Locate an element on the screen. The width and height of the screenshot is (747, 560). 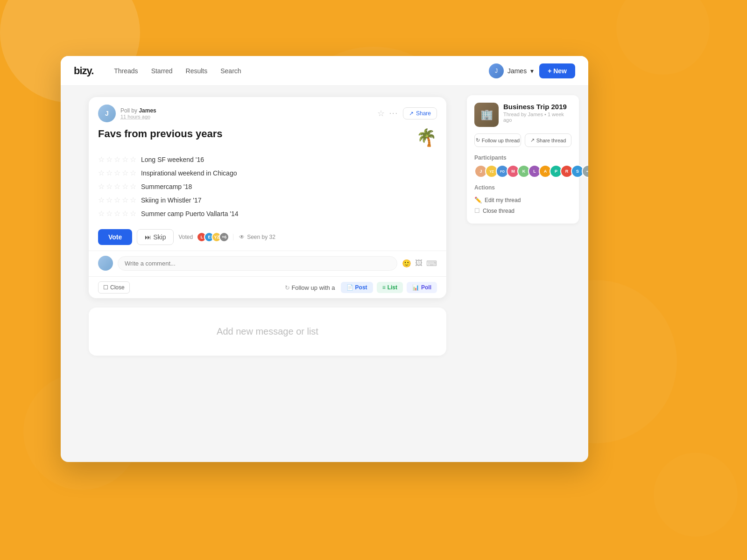
participants-row: J YZ FO M K L A P R S +2 is located at coordinates (523, 171).